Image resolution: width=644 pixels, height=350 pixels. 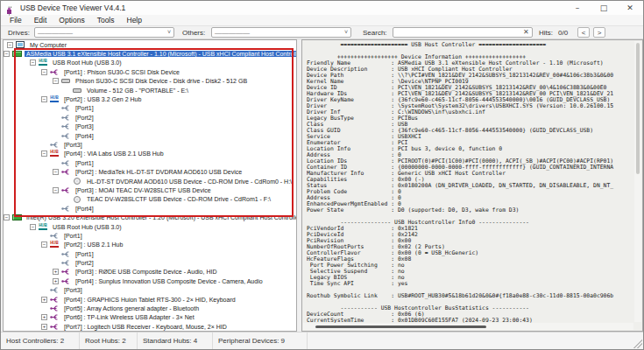 I want to click on tree-row: −[Port2] : MediaTek HL-DT-ST DVDRAM AOD6…, so click(x=150, y=172).